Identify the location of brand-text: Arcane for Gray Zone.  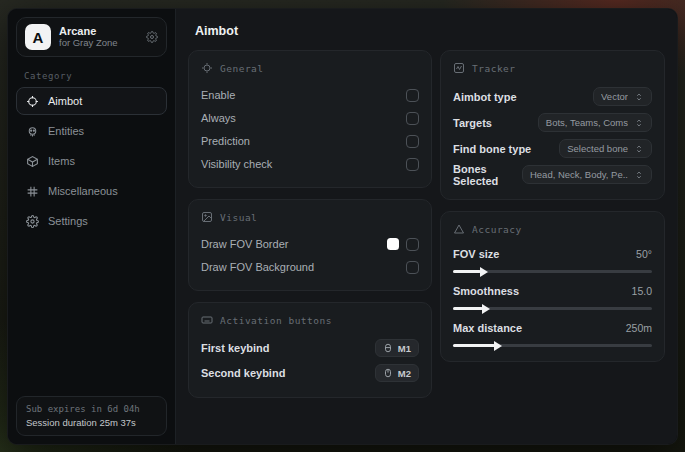
(98, 37).